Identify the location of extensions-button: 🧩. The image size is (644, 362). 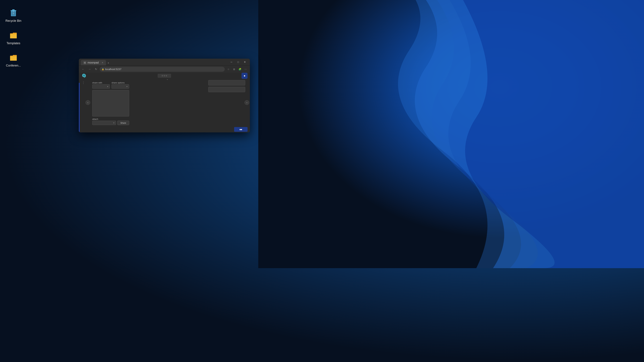
(240, 69).